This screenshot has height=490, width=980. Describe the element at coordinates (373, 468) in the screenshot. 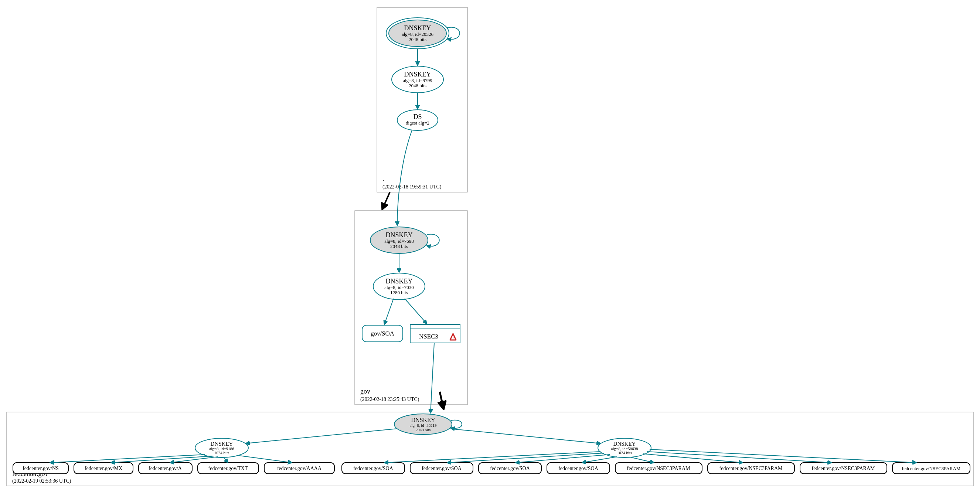

I see `leaf-l5: fedcenter.gov/SOA` at that location.